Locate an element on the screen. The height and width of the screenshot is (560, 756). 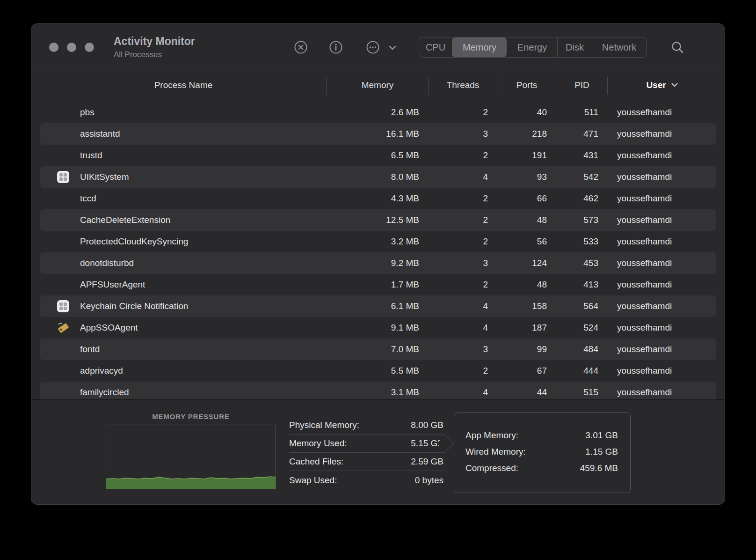
stat-value: 0 bytes is located at coordinates (430, 480).